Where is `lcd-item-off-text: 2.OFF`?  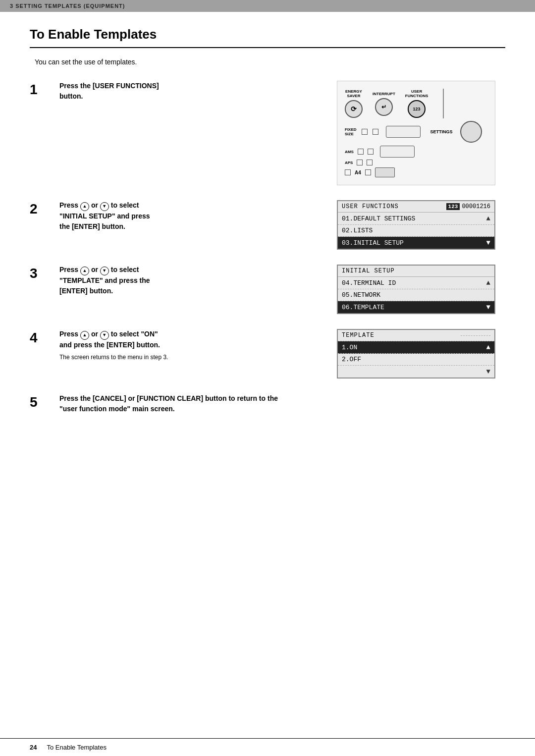
lcd-item-off-text: 2.OFF is located at coordinates (352, 360).